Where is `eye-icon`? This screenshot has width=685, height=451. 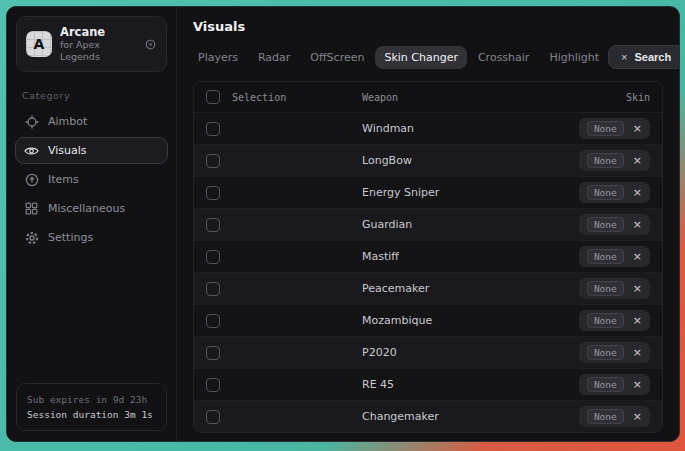 eye-icon is located at coordinates (32, 151).